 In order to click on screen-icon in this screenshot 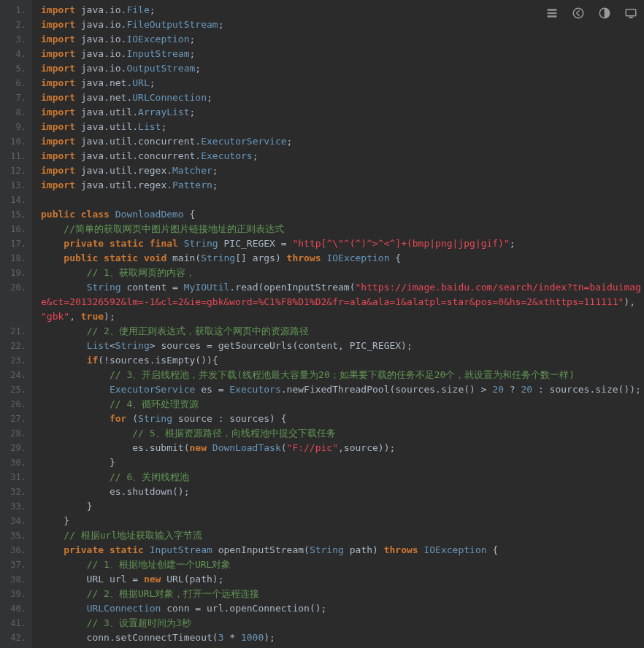, I will do `click(631, 13)`.